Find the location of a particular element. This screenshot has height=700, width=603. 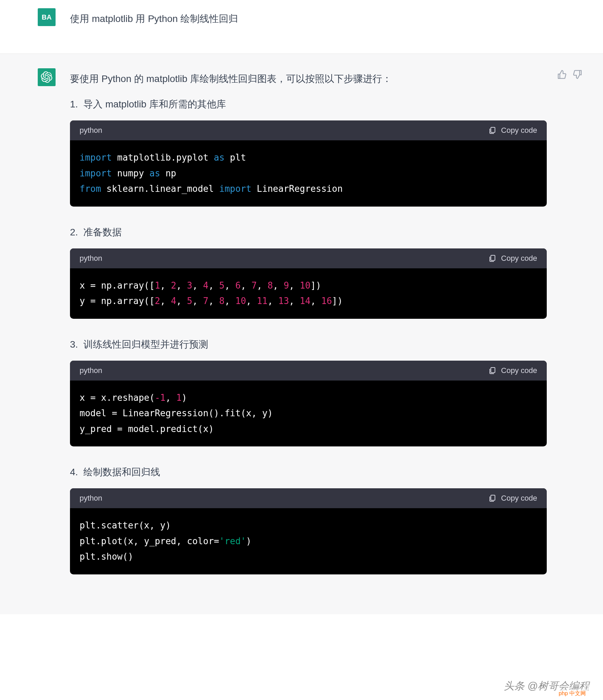

openai-logo-icon is located at coordinates (47, 77).